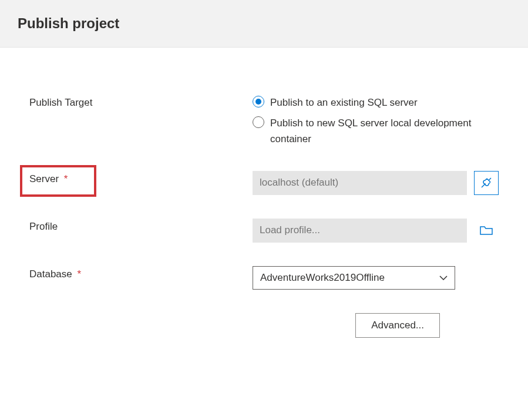  What do you see at coordinates (354, 278) in the screenshot?
I see `database-select: AdventureWorks2019Offline` at bounding box center [354, 278].